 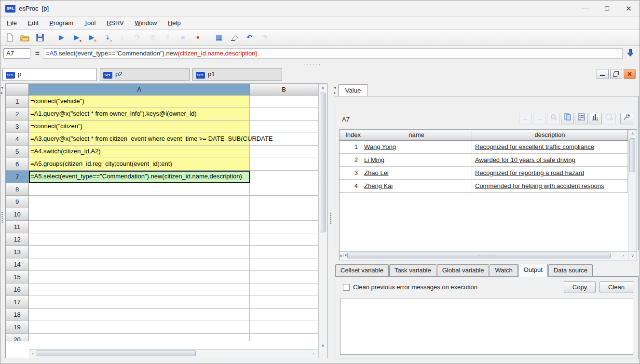 I want to click on scroll-down-icon: ∨, so click(x=632, y=256).